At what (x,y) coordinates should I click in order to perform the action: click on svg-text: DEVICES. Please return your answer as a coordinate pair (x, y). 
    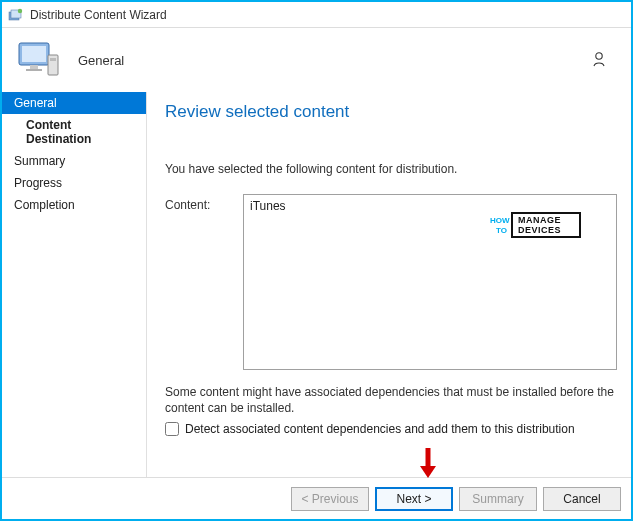
    Looking at the image, I should click on (540, 230).